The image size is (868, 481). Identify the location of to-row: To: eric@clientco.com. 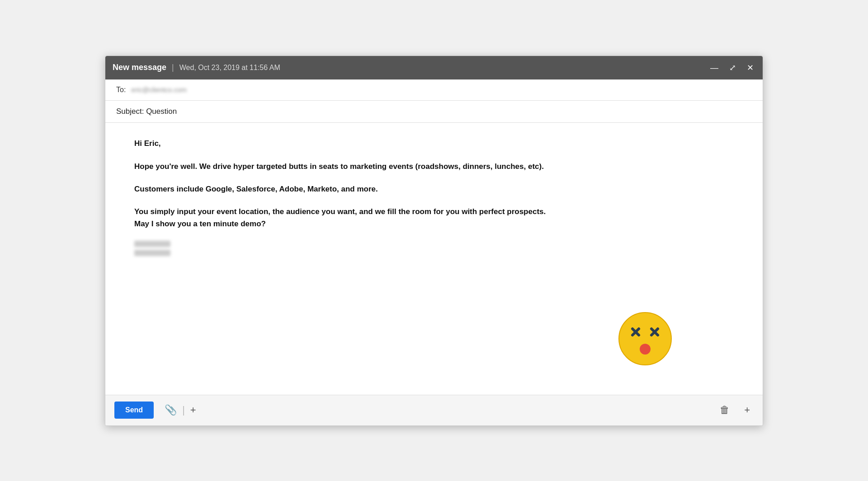
(434, 90).